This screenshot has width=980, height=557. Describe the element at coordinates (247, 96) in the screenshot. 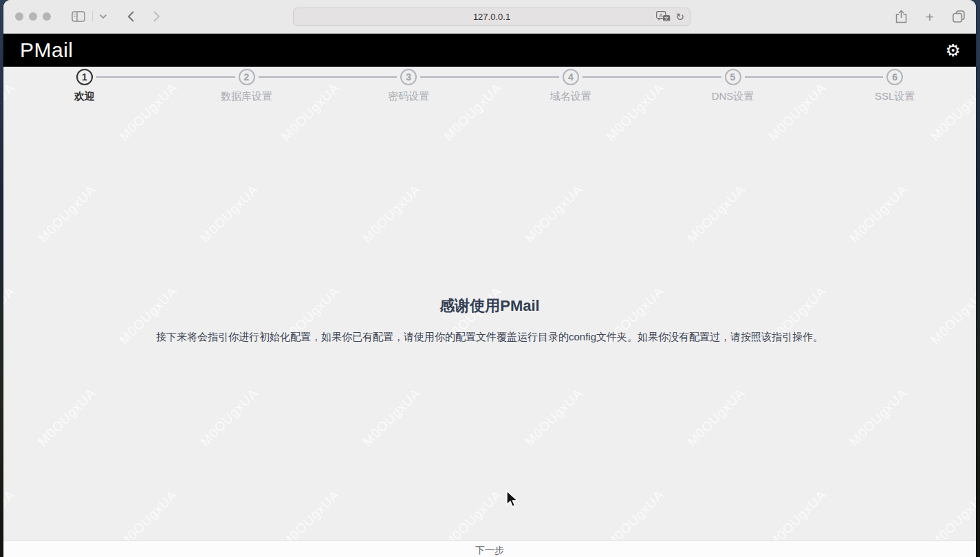

I see `step-label: 数据库设置` at that location.